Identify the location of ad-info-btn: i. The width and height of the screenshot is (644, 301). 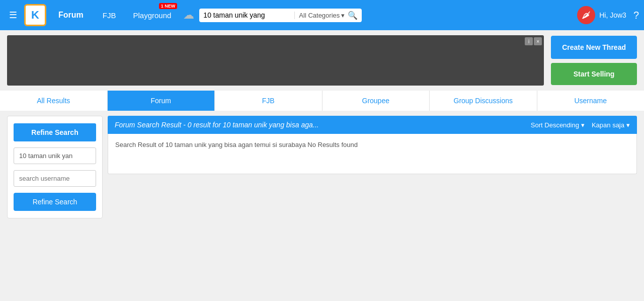
(529, 41).